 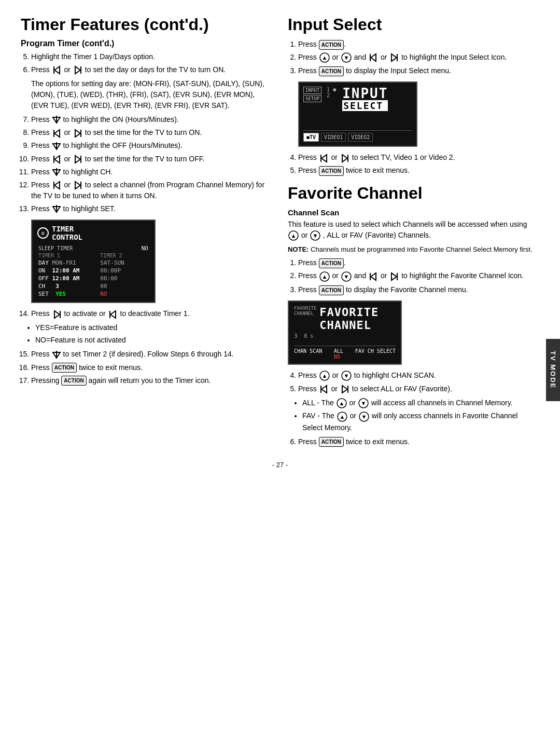 I want to click on fav-title: Favorite Channel, so click(x=414, y=193).